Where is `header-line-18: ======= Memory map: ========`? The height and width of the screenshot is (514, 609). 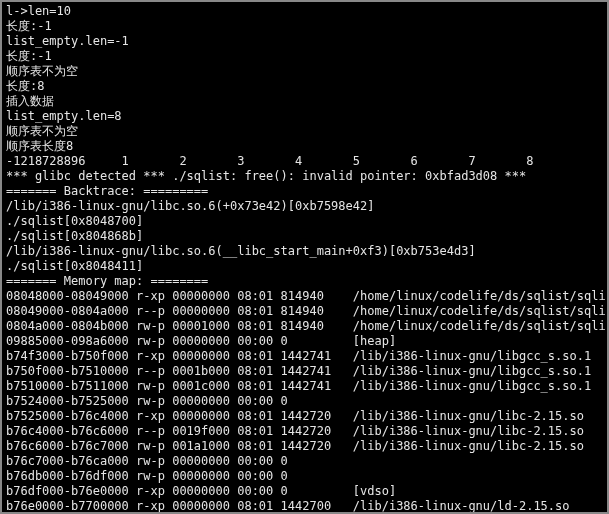 header-line-18: ======= Memory map: ======== is located at coordinates (304, 282).